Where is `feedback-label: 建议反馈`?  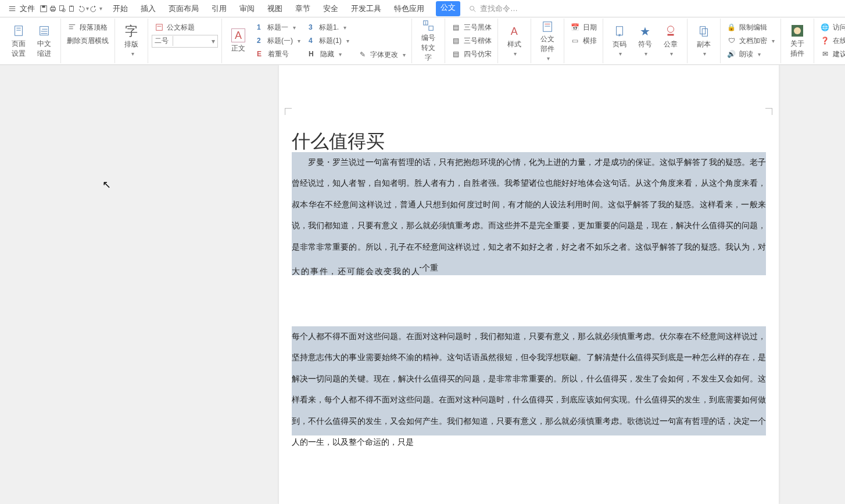
feedback-label: 建议反馈 is located at coordinates (839, 55).